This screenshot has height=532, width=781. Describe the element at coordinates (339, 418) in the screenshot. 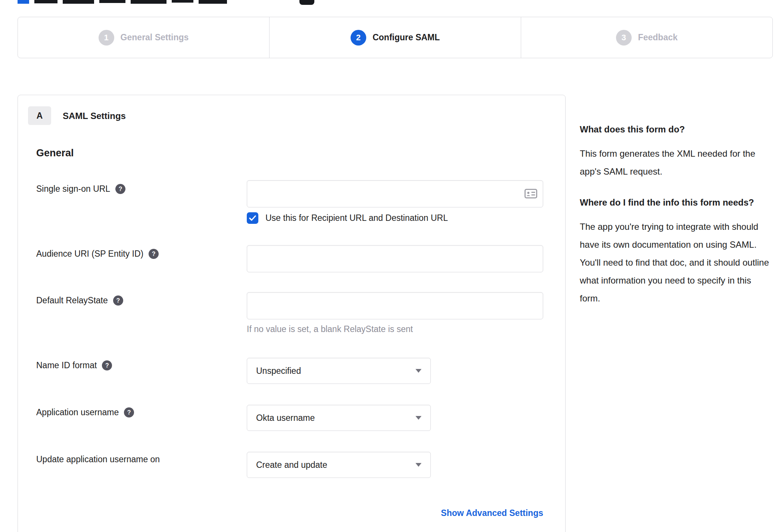

I see `application-username-select: Okta username` at that location.